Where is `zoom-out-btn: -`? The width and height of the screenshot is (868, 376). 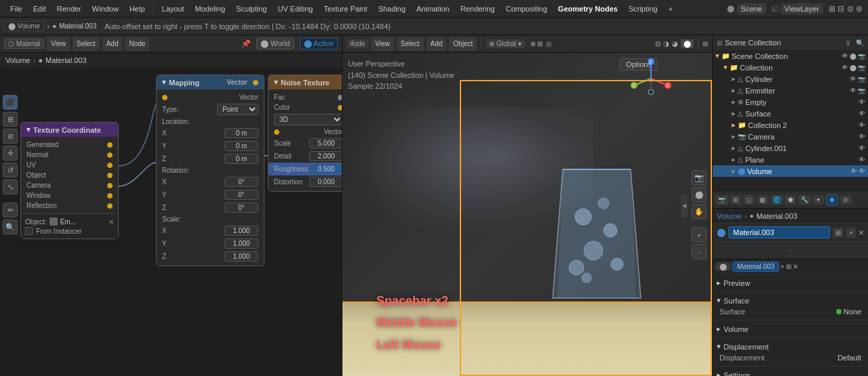 zoom-out-btn: - is located at coordinates (699, 251).